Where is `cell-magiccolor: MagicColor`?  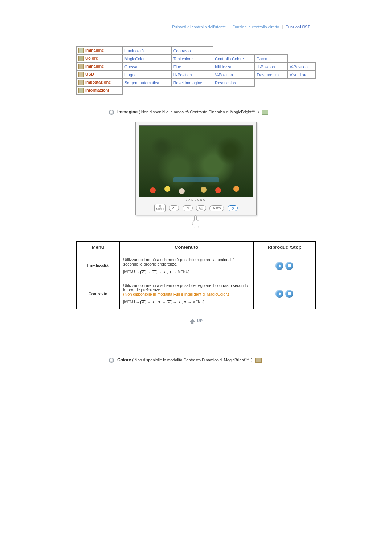 cell-magiccolor: MagicColor is located at coordinates (147, 59).